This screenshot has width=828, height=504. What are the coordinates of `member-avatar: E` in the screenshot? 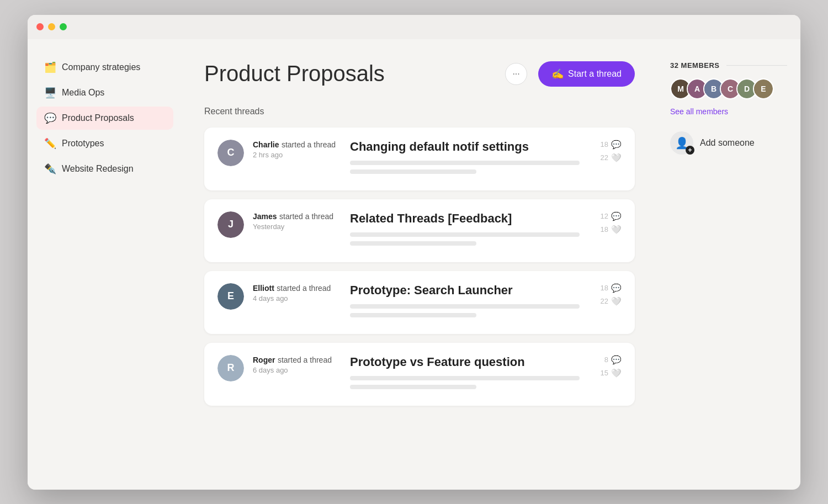 It's located at (763, 89).